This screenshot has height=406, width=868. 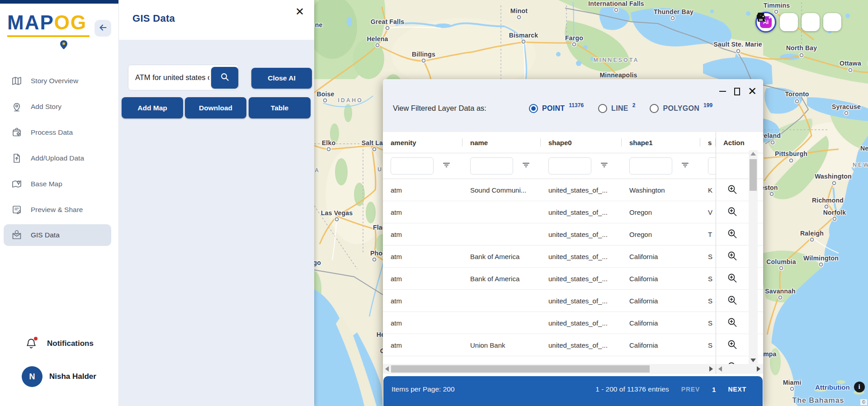 What do you see at coordinates (617, 109) in the screenshot?
I see `radio-line: LINE2` at bounding box center [617, 109].